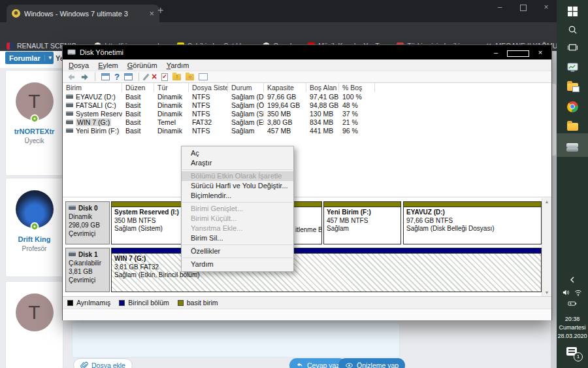  What do you see at coordinates (238, 196) in the screenshot?
I see `menu-item-format: Biçimlendir...` at bounding box center [238, 196].